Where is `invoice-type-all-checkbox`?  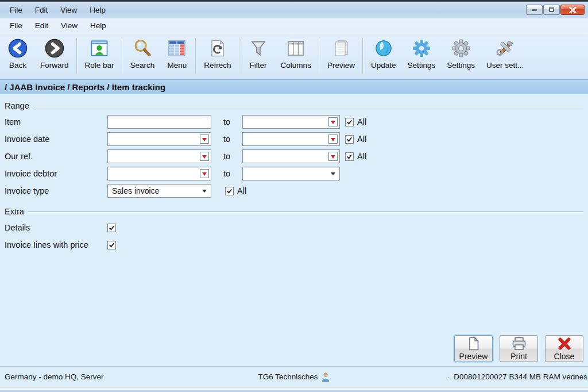 invoice-type-all-checkbox is located at coordinates (230, 191).